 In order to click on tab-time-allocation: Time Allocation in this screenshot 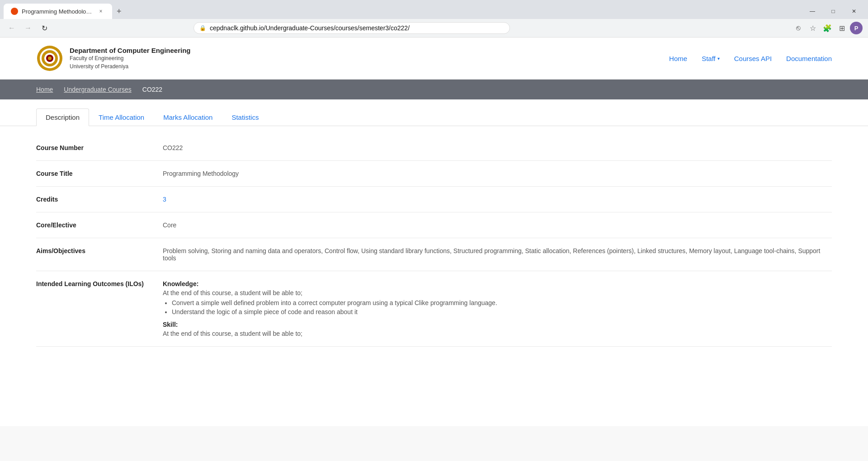, I will do `click(121, 118)`.